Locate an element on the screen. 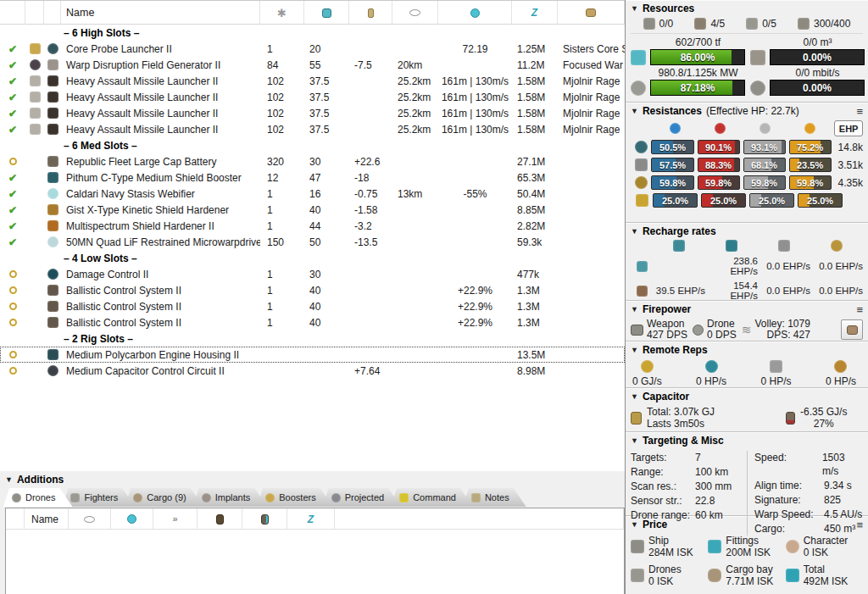 The width and height of the screenshot is (868, 594). tab-cargo-9: Cargo (9) is located at coordinates (164, 497).